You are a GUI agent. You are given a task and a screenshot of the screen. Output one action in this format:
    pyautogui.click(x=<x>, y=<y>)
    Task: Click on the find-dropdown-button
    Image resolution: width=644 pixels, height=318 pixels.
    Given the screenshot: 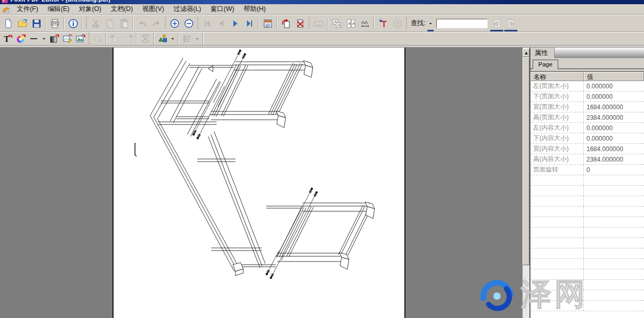 What is the action you would take?
    pyautogui.click(x=431, y=23)
    